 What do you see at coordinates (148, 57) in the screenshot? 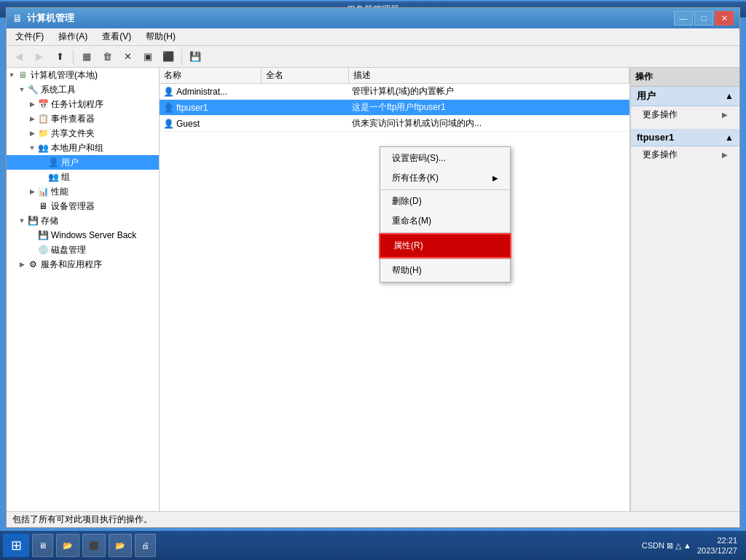
I see `view-button: ▣` at bounding box center [148, 57].